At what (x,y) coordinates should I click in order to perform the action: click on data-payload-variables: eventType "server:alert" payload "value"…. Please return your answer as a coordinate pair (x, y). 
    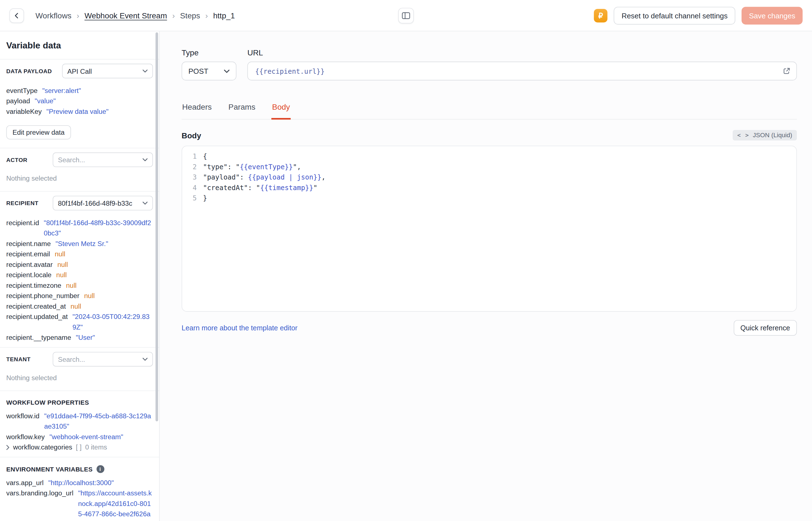
    Looking at the image, I should click on (80, 102).